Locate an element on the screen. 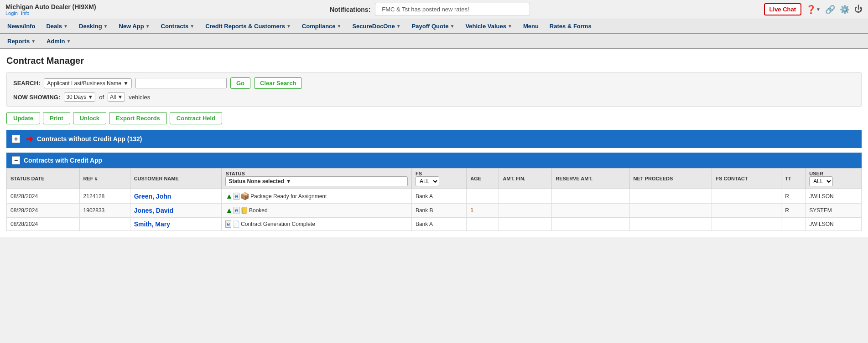  gear-icon: ⚙️ is located at coordinates (845, 10).